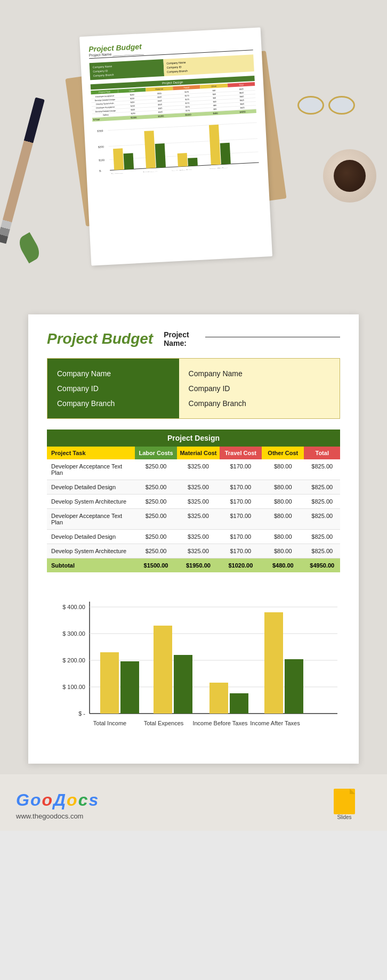 The width and height of the screenshot is (387, 980). What do you see at coordinates (198, 453) in the screenshot?
I see `col-header-material: Material Cost` at bounding box center [198, 453].